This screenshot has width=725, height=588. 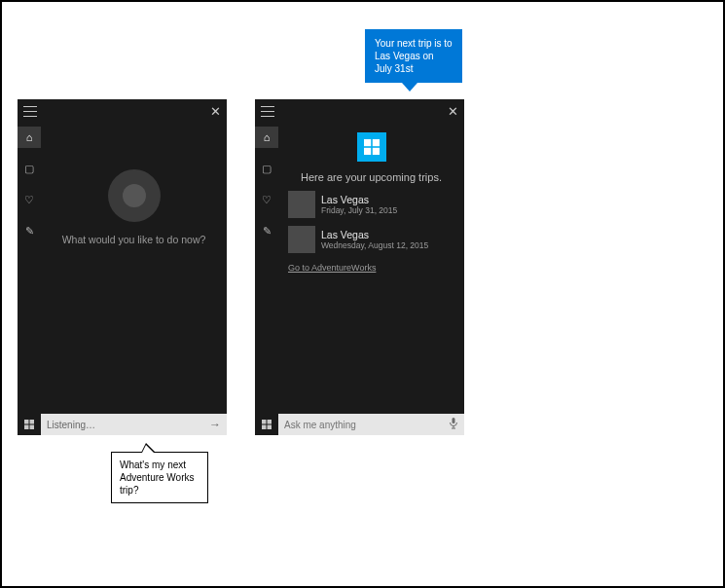 What do you see at coordinates (372, 424) in the screenshot?
I see `search-bar` at bounding box center [372, 424].